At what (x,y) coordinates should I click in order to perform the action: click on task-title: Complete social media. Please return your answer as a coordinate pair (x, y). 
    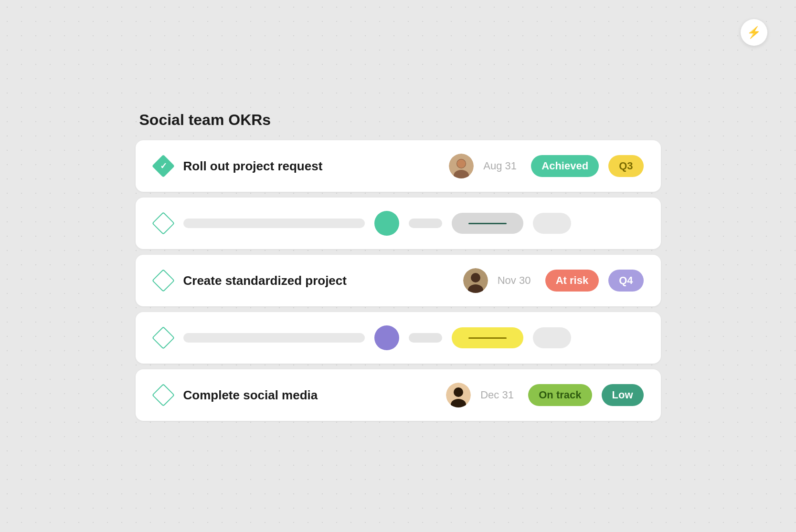
    Looking at the image, I should click on (310, 395).